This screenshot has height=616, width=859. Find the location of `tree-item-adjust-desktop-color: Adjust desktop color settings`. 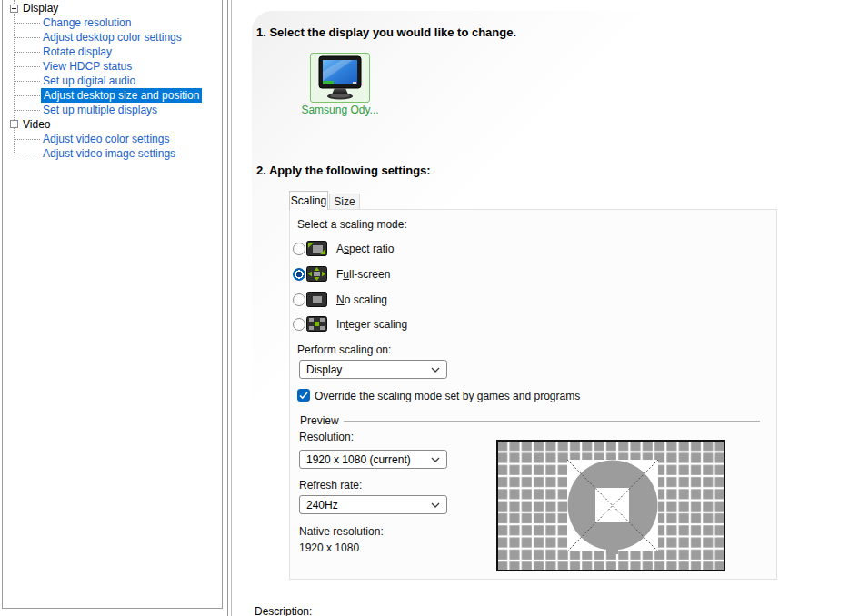

tree-item-adjust-desktop-color: Adjust desktop color settings is located at coordinates (113, 37).